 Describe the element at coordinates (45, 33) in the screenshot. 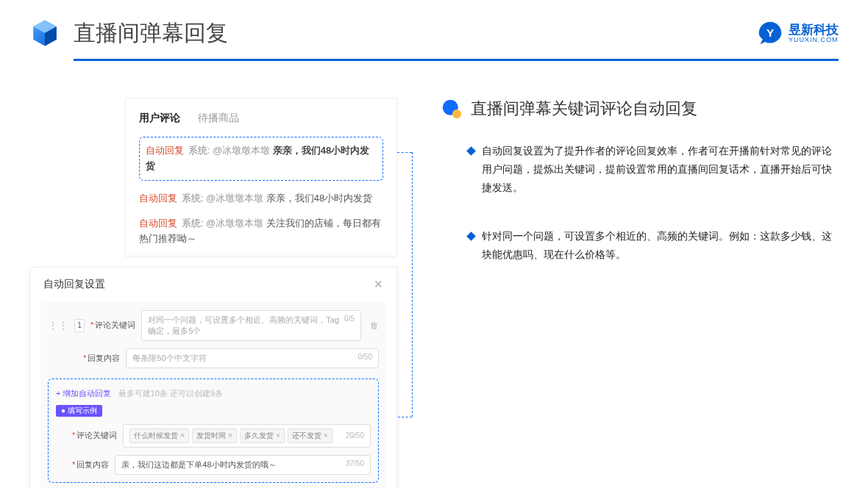

I see `cube-icon` at that location.